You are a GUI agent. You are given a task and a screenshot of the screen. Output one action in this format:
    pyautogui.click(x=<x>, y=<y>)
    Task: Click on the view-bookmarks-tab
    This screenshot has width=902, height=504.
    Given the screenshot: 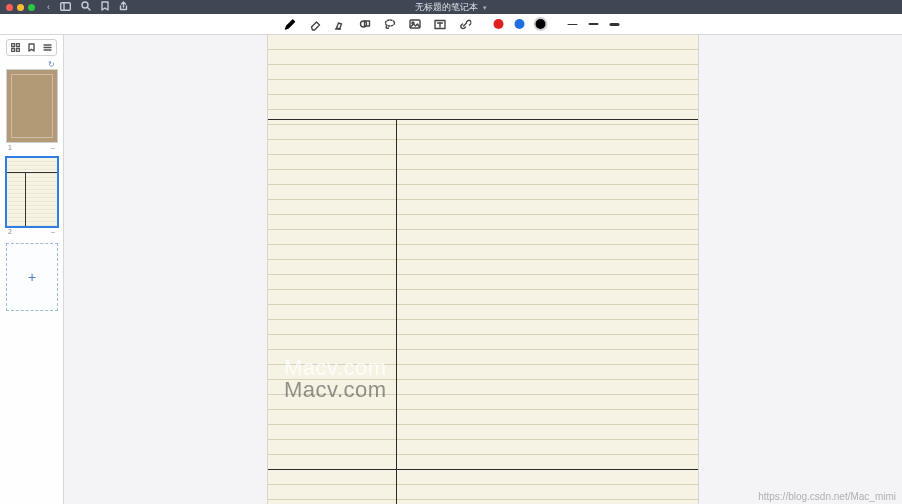 What is the action you would take?
    pyautogui.click(x=31, y=48)
    